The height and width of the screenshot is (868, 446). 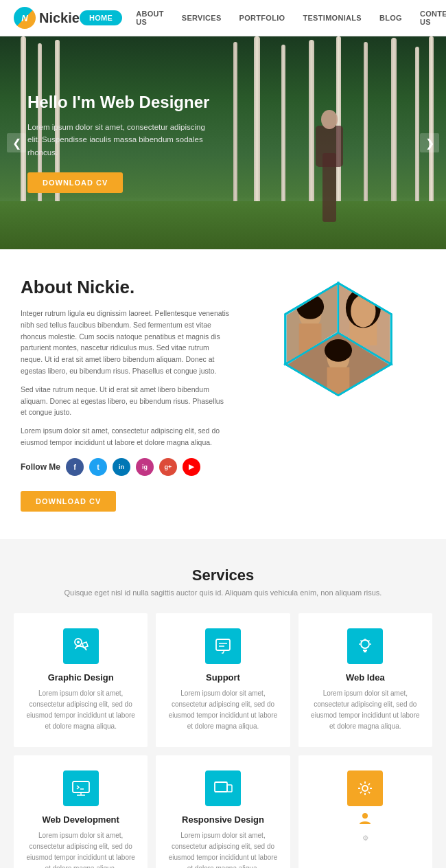 I want to click on navbar: N Nickie HOME ABOUT US SERVICES PORTFOLI…, so click(x=223, y=18).